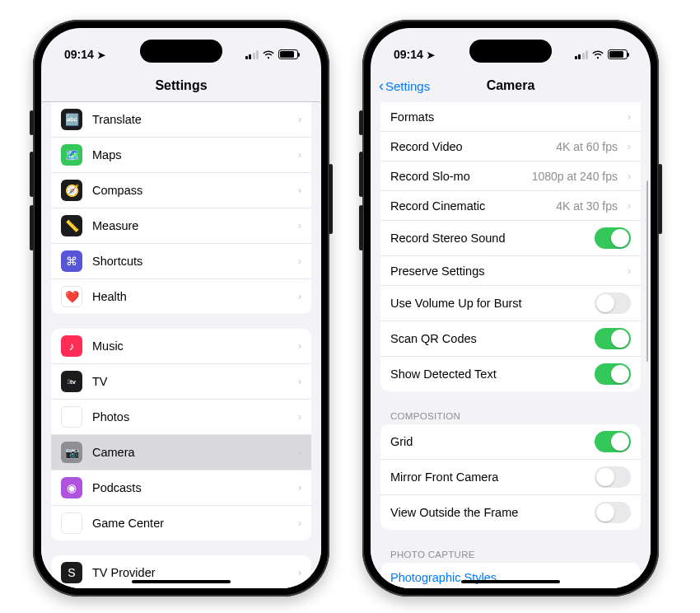 This screenshot has width=700, height=613. I want to click on settings-row-music: ♪Music›, so click(181, 346).